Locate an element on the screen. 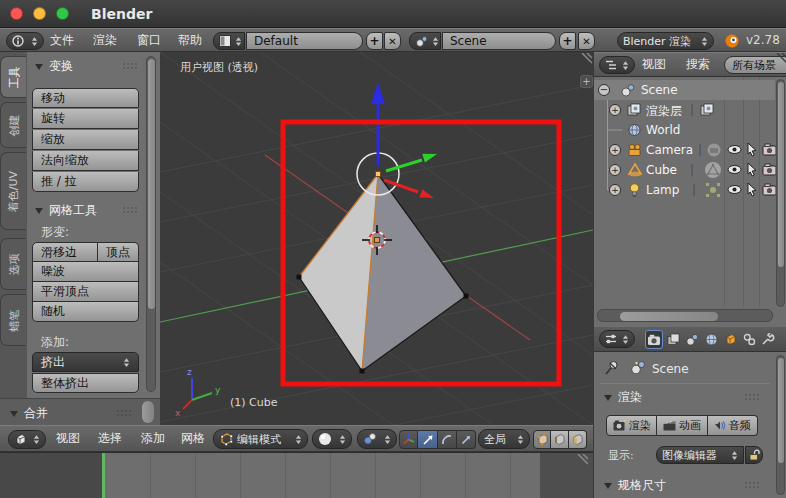  render-engine-dropdown: Blender 渲染 is located at coordinates (666, 41).